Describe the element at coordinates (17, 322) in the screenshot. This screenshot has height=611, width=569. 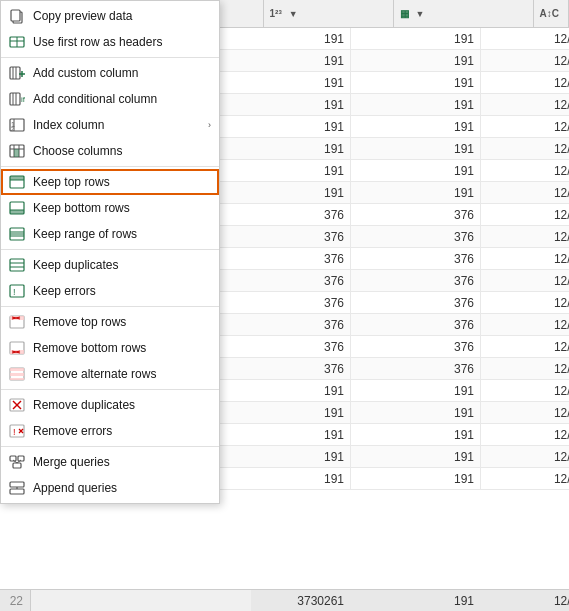
I see `menu-icon-remove-top` at that location.